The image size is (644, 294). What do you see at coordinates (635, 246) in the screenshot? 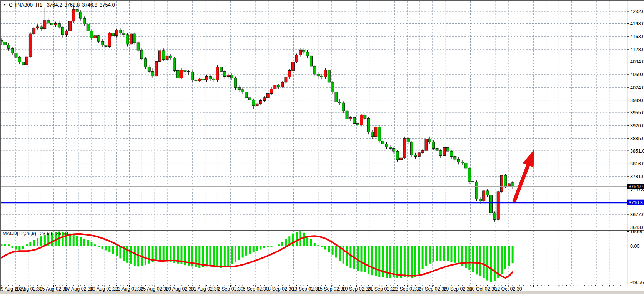
I see `svg-text: 0.00` at bounding box center [635, 246].